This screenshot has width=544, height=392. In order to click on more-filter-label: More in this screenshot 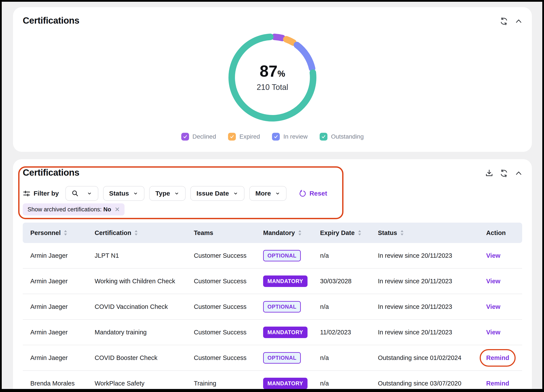, I will do `click(263, 193)`.